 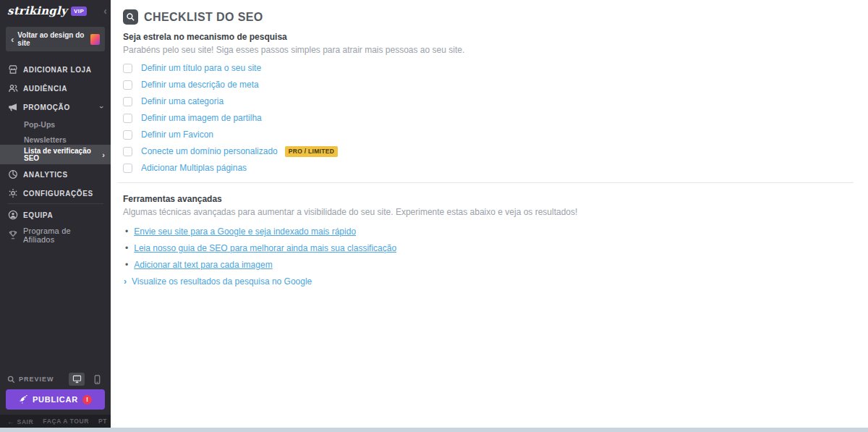 I want to click on search-icon, so click(x=12, y=379).